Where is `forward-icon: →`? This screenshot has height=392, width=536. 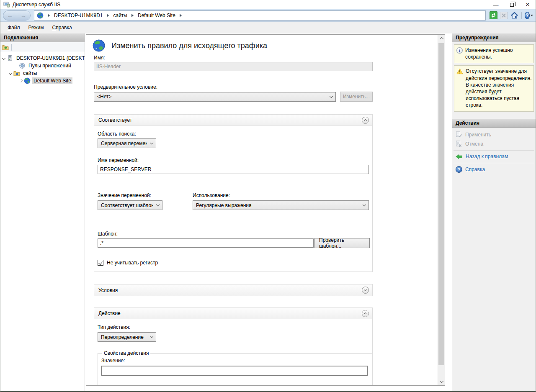
forward-icon: → is located at coordinates (23, 15).